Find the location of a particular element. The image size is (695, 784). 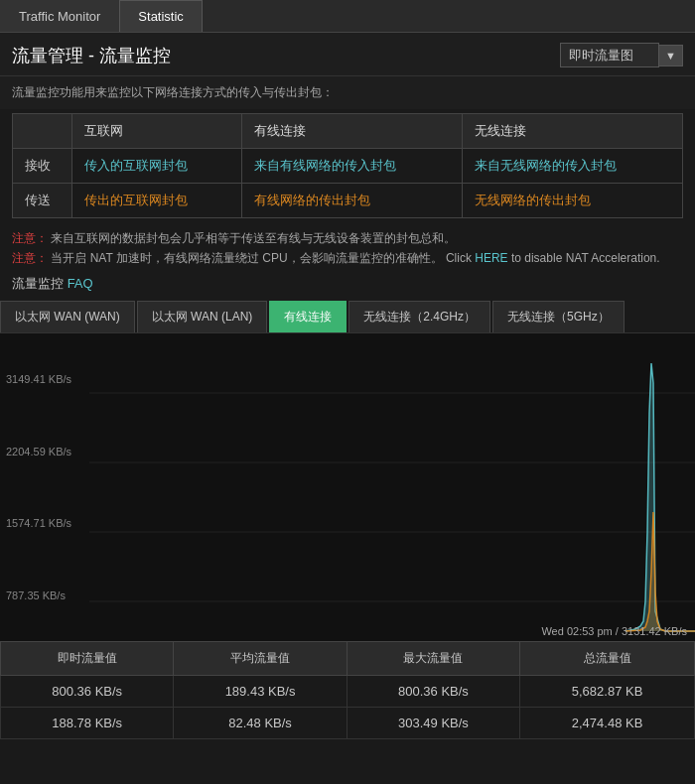

dropdown-wrap: 即时流量图 历史流量图 ▼ is located at coordinates (622, 56).